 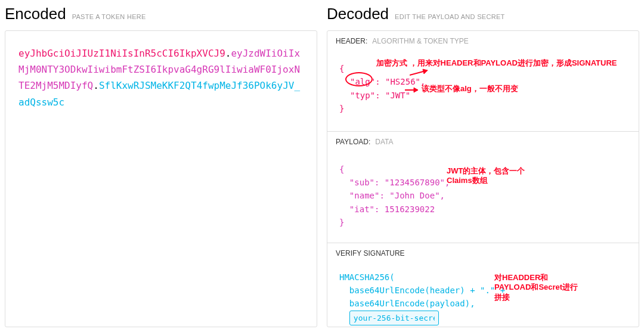 I want to click on payload-label: PAYLOAD:, so click(x=353, y=142).